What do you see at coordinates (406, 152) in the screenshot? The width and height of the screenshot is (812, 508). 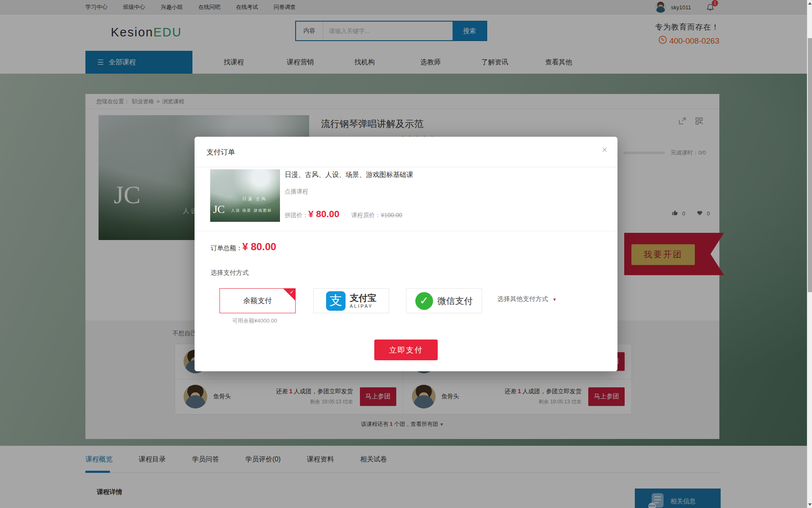 I see `modal-header: 支付订单 ×` at bounding box center [406, 152].